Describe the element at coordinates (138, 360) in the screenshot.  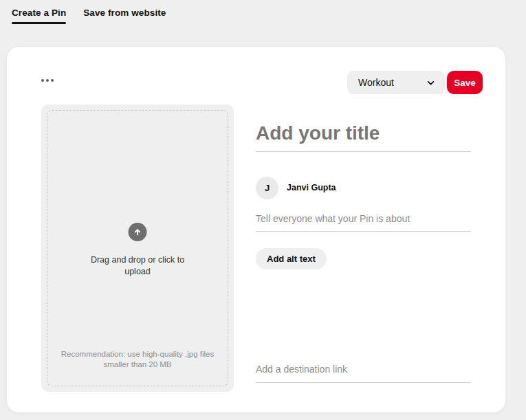
I see `upload-recommendation: Recommendation: use high-quality .jpg fi…` at that location.